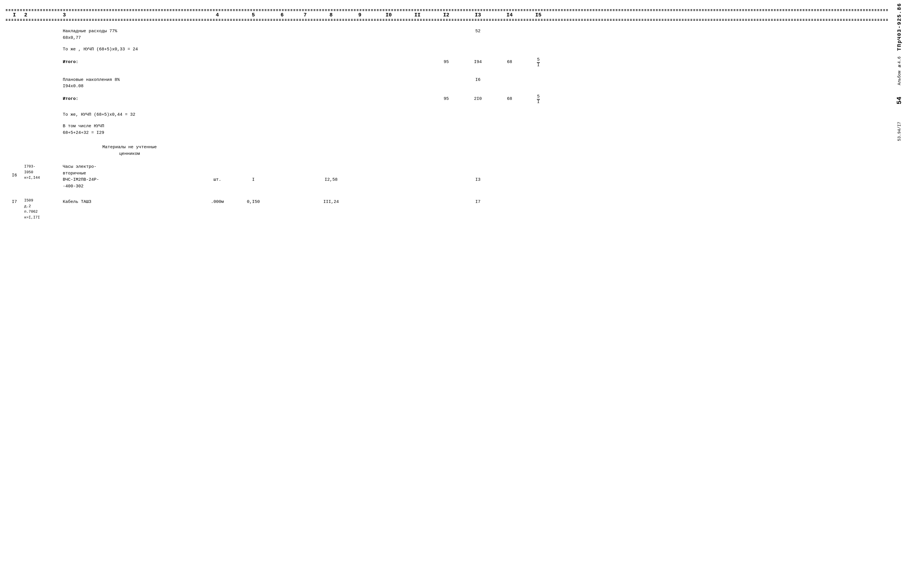  I want to click on same-nuchp-row: То же , НУЧП (68+5)x0,33 = 24, so click(447, 50).